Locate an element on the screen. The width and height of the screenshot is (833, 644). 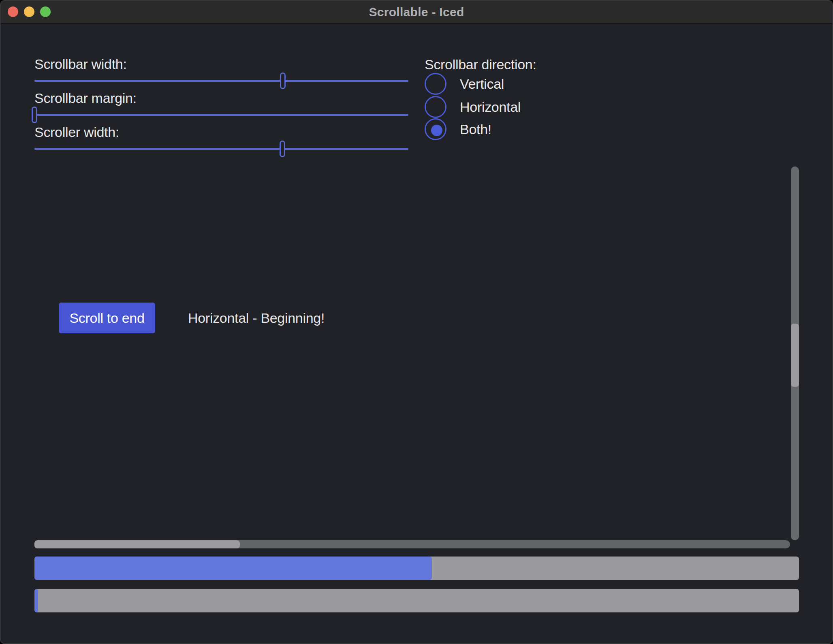
scrollbar-width-slider is located at coordinates (221, 81).